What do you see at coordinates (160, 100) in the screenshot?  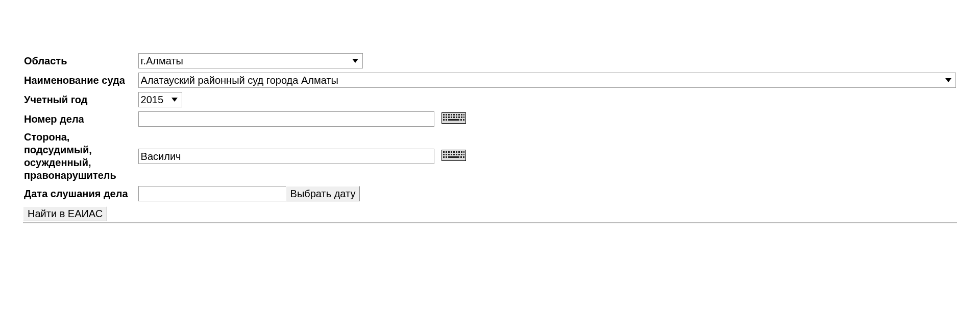 I see `year-select: 2015` at bounding box center [160, 100].